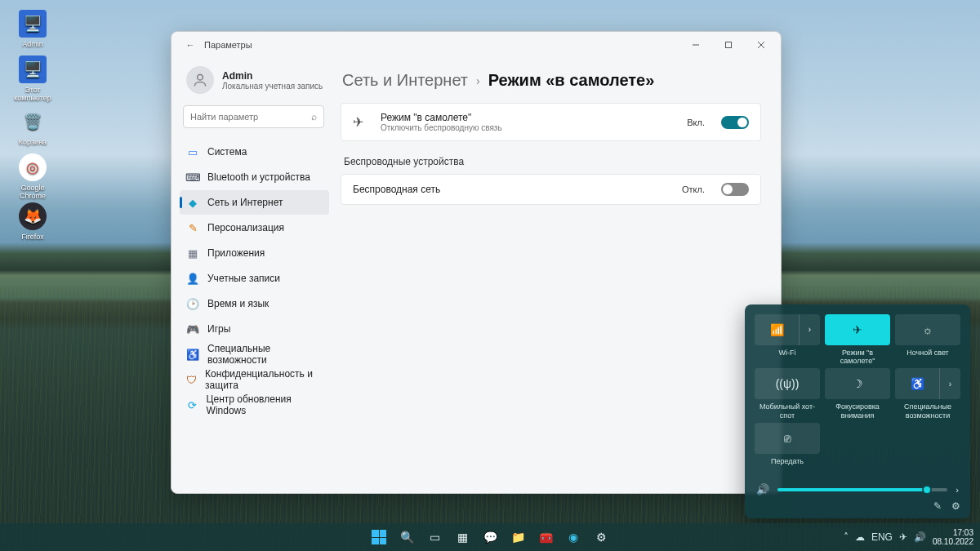  I want to click on edit-quick-icon: ✎, so click(938, 506).